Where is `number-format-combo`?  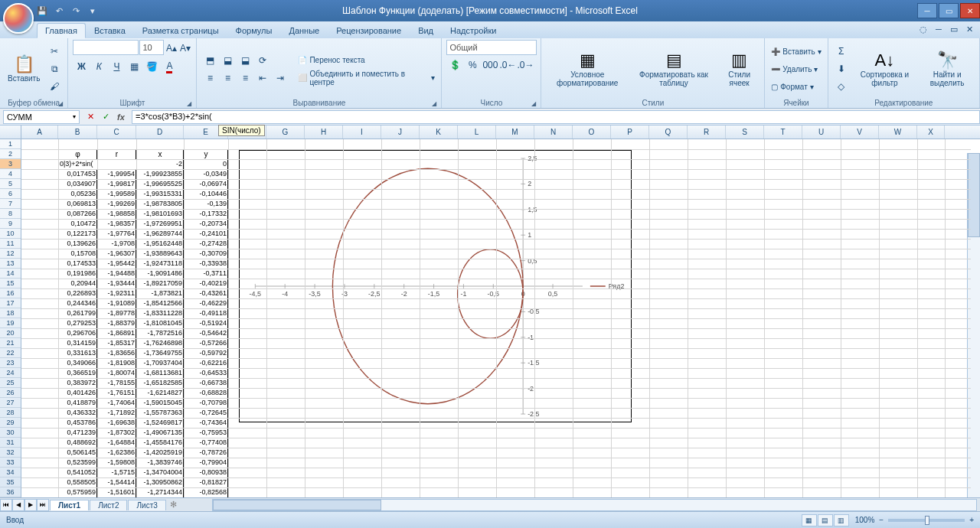 number-format-combo is located at coordinates (492, 47).